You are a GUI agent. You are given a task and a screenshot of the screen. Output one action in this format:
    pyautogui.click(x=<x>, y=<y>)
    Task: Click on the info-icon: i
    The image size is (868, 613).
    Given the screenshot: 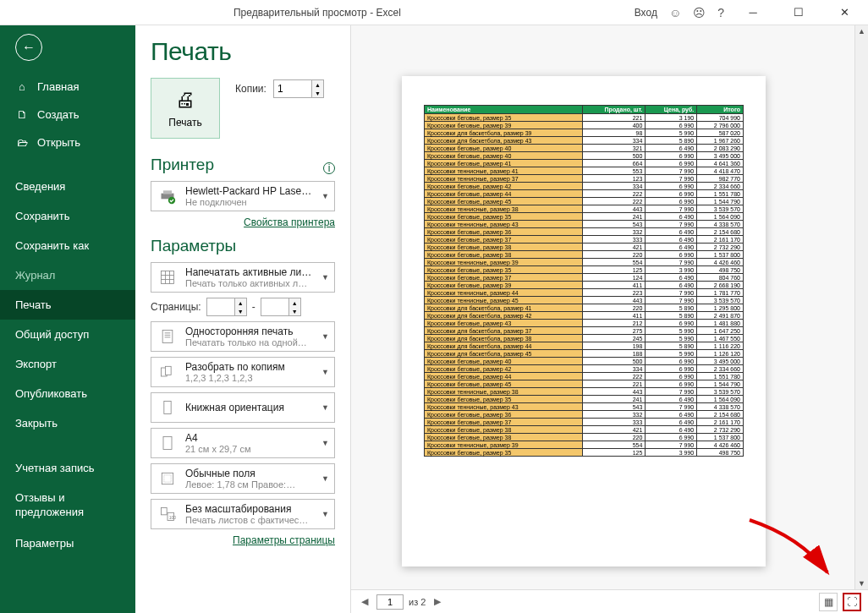 What is the action you would take?
    pyautogui.click(x=329, y=168)
    